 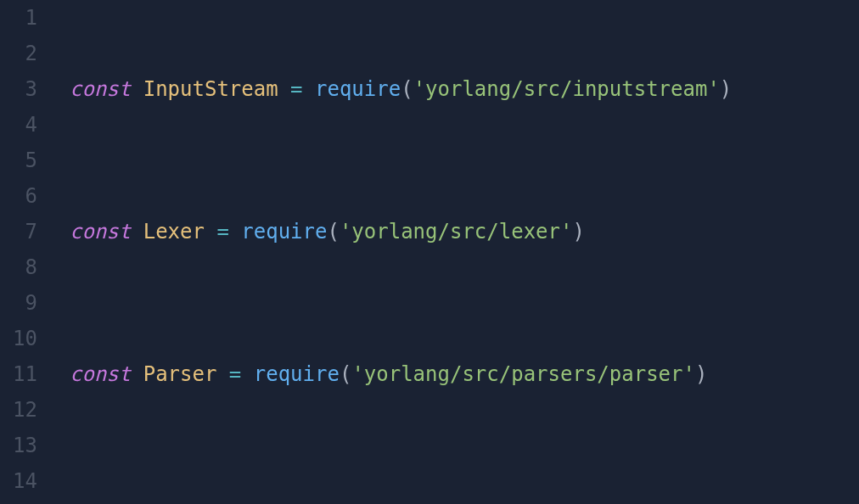 I want to click on identifier: Lexer, so click(x=174, y=232).